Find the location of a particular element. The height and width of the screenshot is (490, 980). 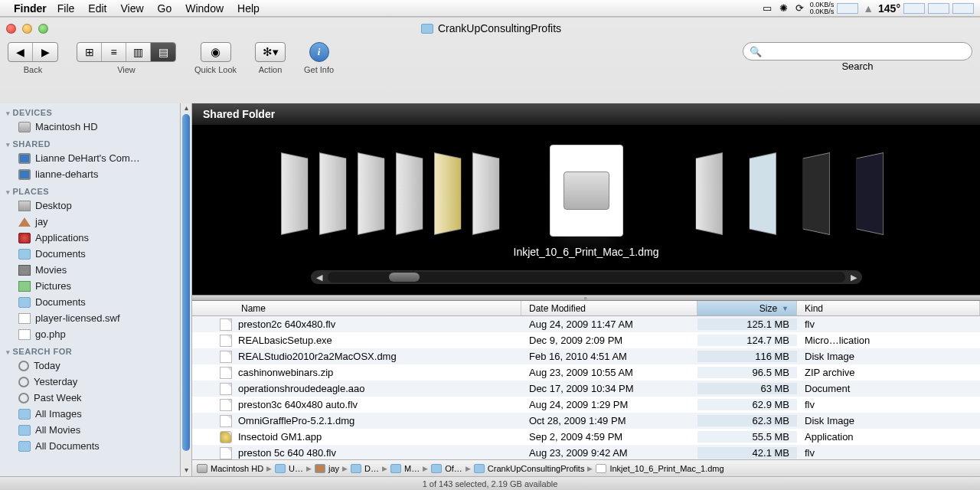

activity-graph-3-icon is located at coordinates (963, 8).